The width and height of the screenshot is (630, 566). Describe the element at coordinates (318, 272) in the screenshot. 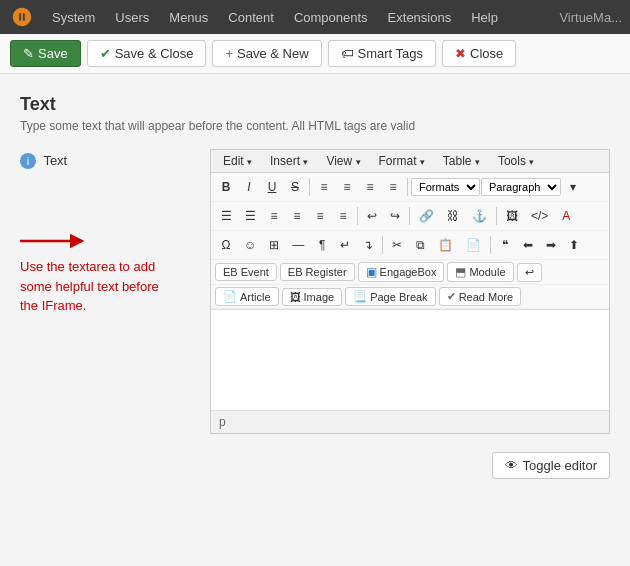

I see `eb-register-button: EB Register` at that location.